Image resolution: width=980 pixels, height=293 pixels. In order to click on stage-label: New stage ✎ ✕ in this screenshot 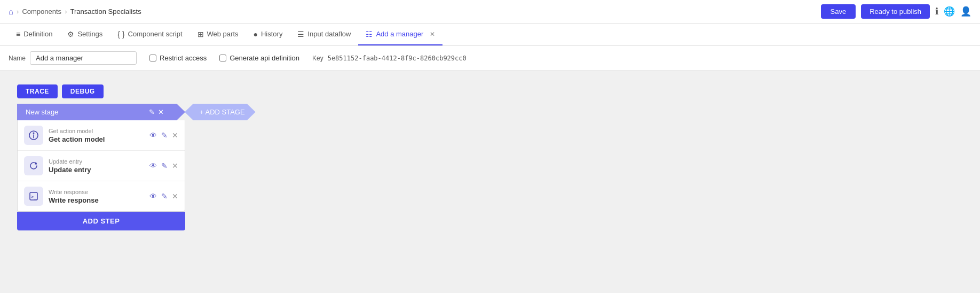, I will do `click(101, 112)`.